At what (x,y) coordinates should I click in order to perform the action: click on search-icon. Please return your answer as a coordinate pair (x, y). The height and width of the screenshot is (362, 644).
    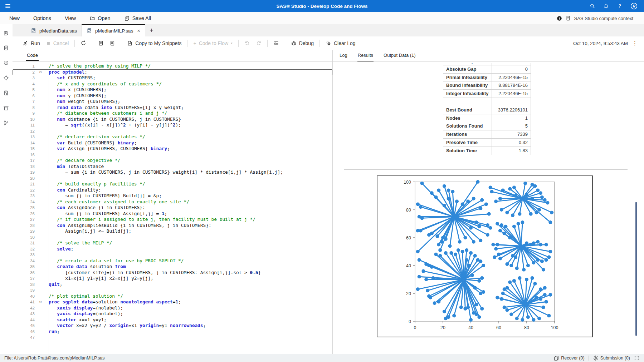
    Looking at the image, I should click on (592, 6).